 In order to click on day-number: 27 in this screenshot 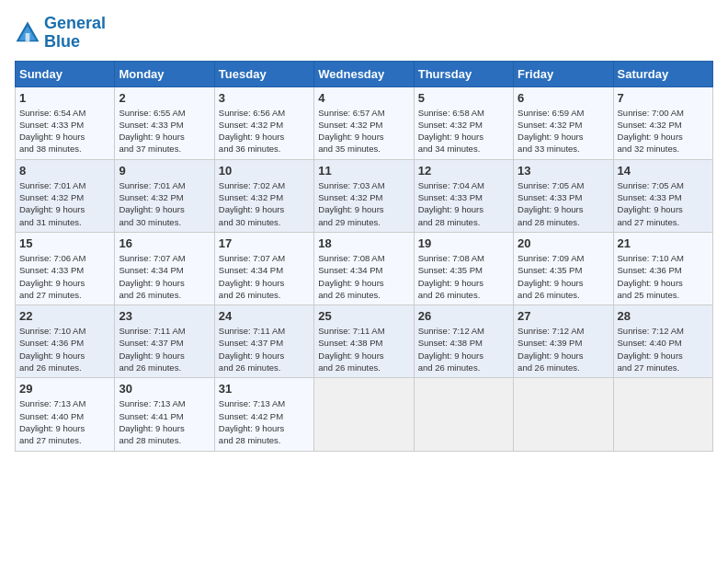, I will do `click(563, 316)`.